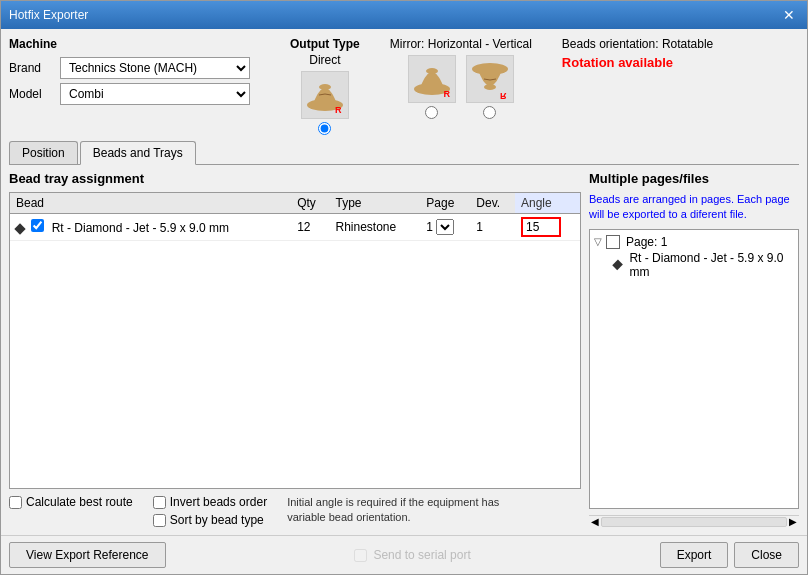 The height and width of the screenshot is (575, 808). What do you see at coordinates (548, 204) in the screenshot?
I see `col-angle: Angle` at bounding box center [548, 204].